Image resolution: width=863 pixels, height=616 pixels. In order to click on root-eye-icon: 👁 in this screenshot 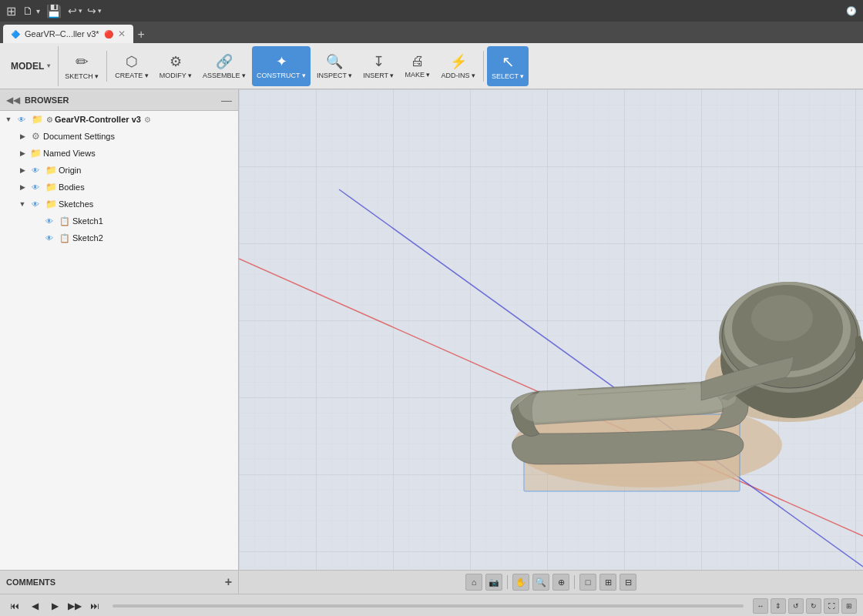, I will do `click(22, 120)`.